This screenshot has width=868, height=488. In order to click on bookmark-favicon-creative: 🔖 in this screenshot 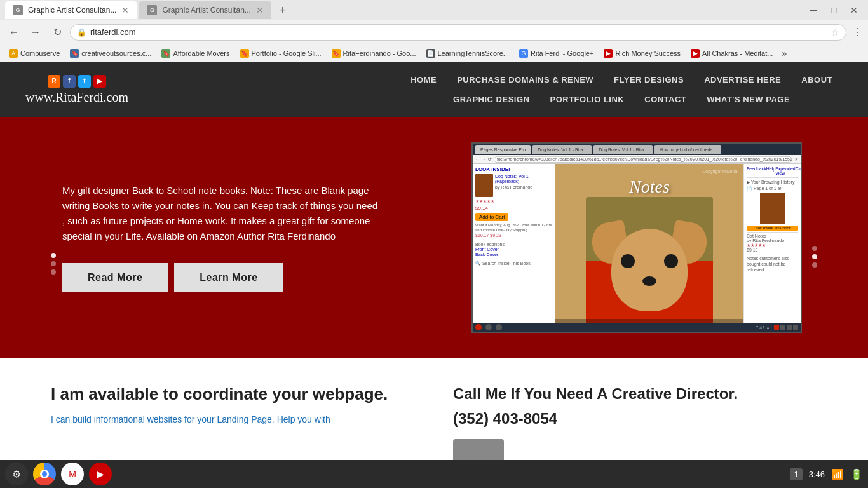, I will do `click(74, 53)`.